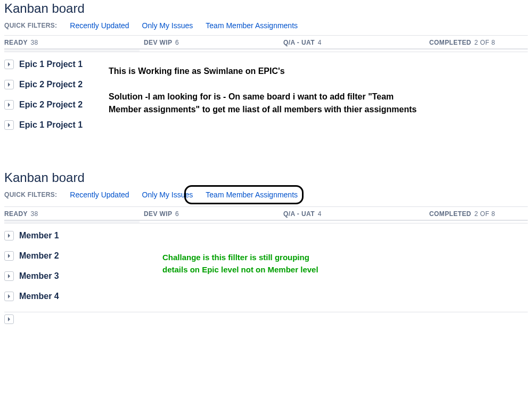  Describe the element at coordinates (39, 276) in the screenshot. I see `swimlane-title: Member 3` at that location.